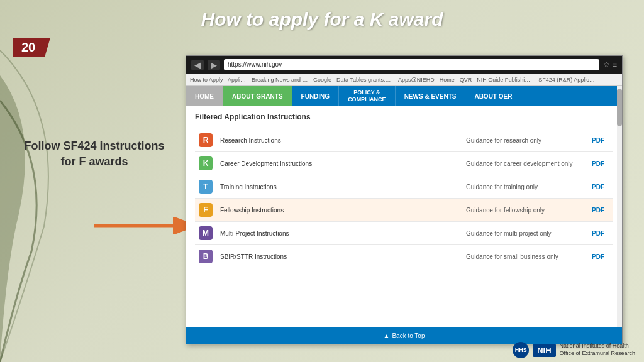  I want to click on browser-toolbar: ◀ ▶ https://www.nih.gov ☆ ≡, so click(404, 65).